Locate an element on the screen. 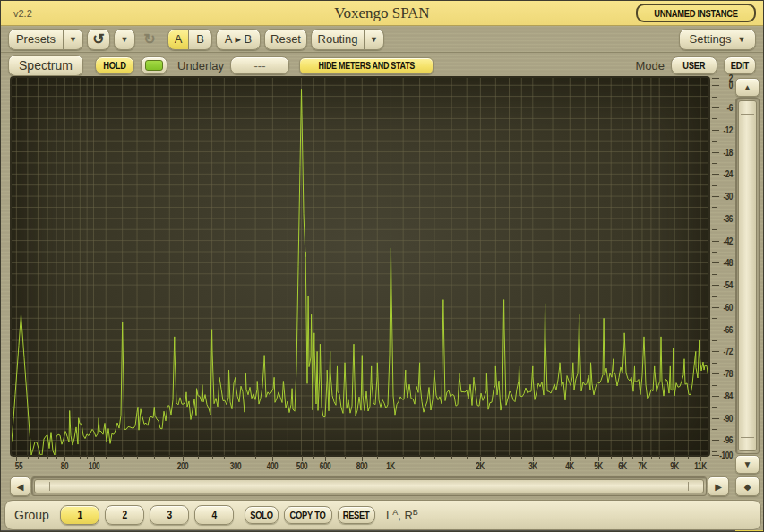 This screenshot has width=764, height=532. group-2-button: 2 is located at coordinates (124, 515).